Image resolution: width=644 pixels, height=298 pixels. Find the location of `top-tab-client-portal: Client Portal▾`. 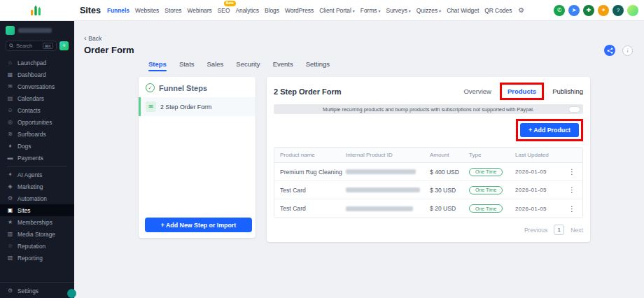

top-tab-client-portal: Client Portal▾ is located at coordinates (337, 10).